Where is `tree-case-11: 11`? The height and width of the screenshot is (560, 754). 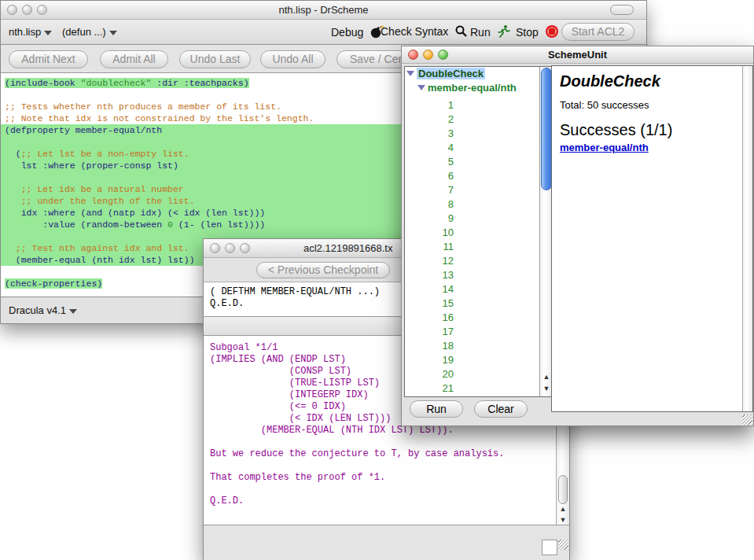
tree-case-11: 11 is located at coordinates (429, 247).